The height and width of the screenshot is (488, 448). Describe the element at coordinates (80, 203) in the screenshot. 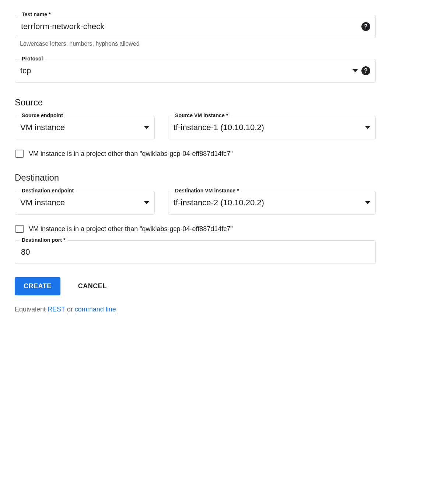

I see `destination-endpoint-value: VM instance` at that location.